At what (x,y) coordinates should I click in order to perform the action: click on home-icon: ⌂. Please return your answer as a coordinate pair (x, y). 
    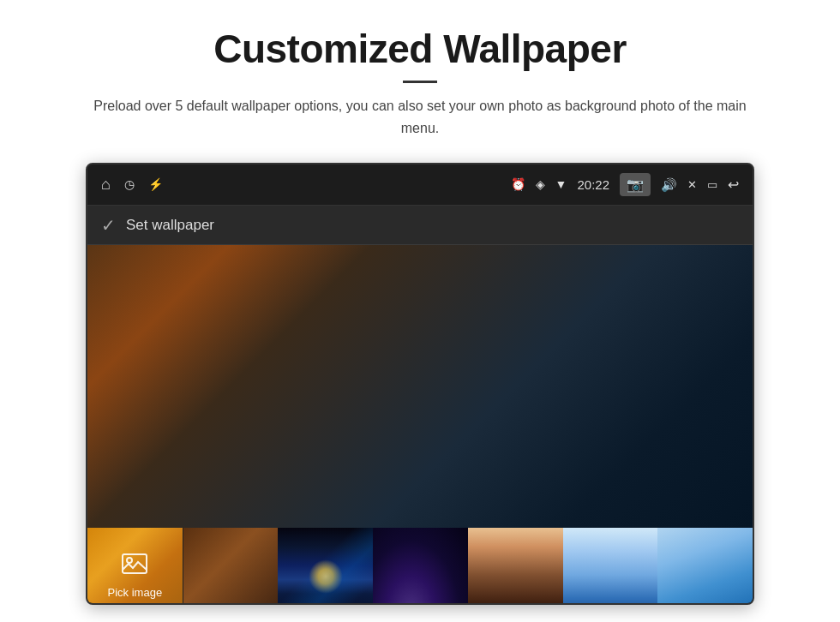
    Looking at the image, I should click on (106, 185).